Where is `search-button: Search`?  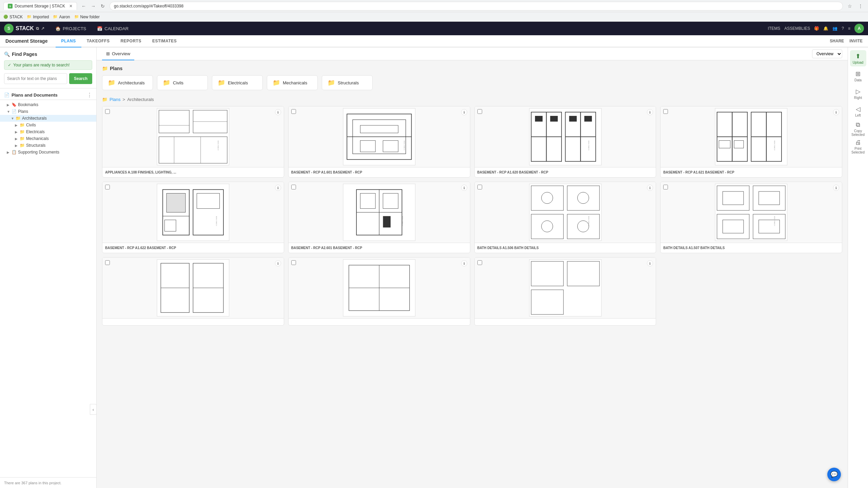 search-button: Search is located at coordinates (81, 79).